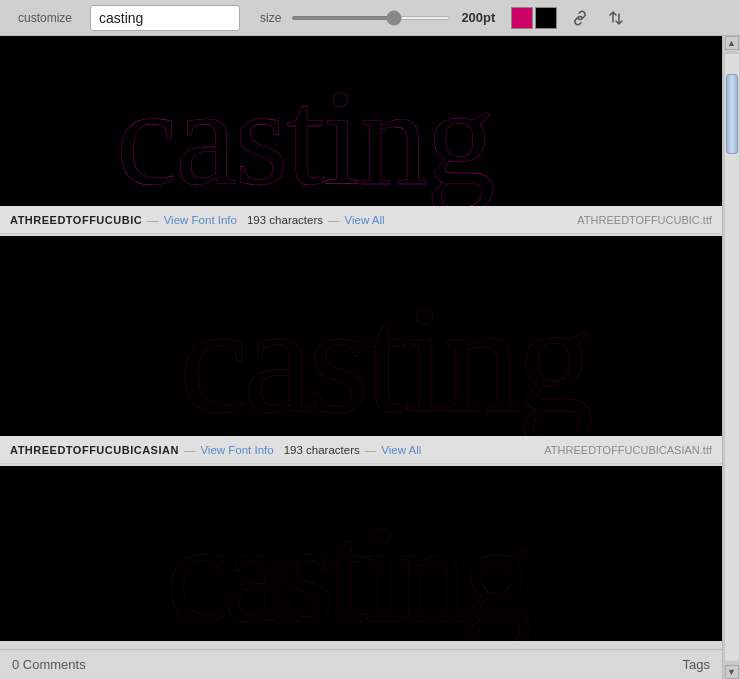 This screenshot has width=740, height=679. I want to click on char-count-1: 193 characters, so click(285, 220).